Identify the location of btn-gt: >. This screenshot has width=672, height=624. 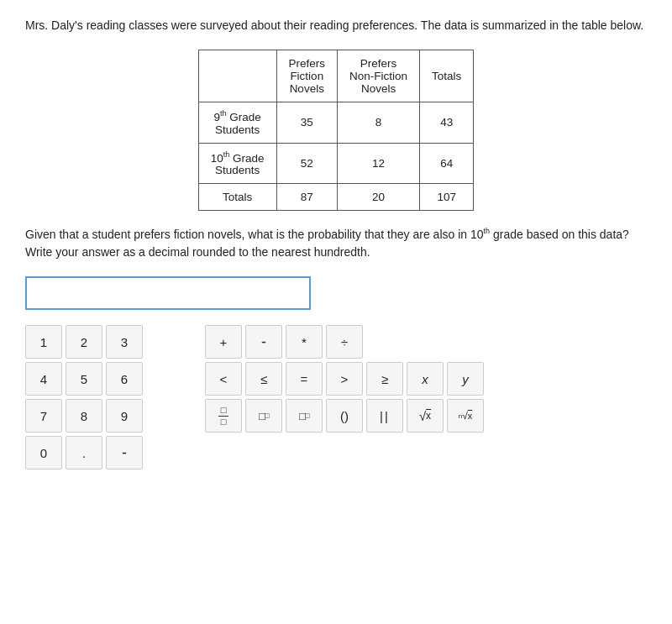
(344, 379).